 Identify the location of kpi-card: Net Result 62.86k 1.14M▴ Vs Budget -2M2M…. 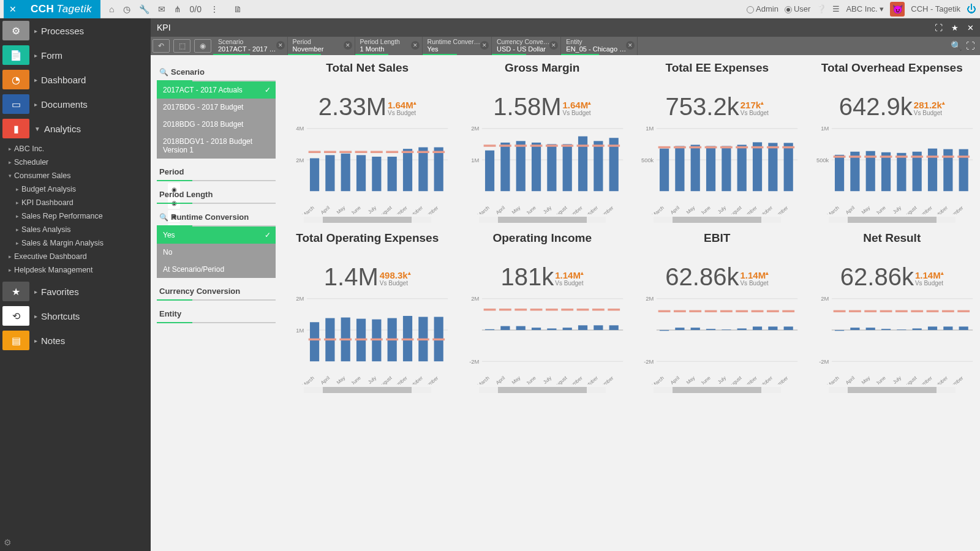
(892, 311).